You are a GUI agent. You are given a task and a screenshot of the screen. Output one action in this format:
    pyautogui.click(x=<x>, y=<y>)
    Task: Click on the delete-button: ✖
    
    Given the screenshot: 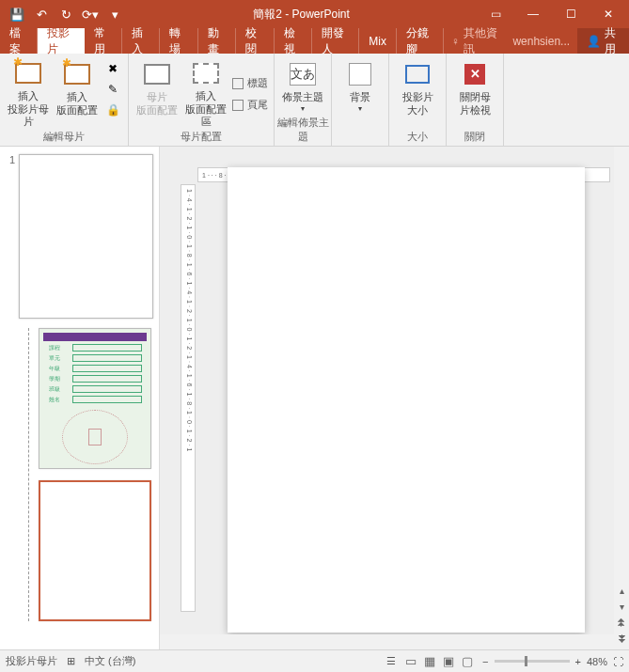 What is the action you would take?
    pyautogui.click(x=113, y=69)
    